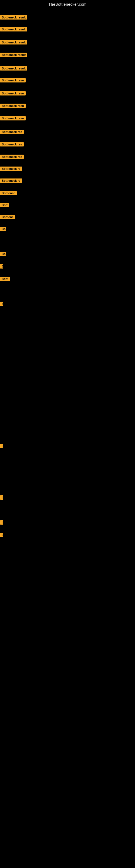  I want to click on bottleneck-row-1: Bottleneck result, so click(13, 18).